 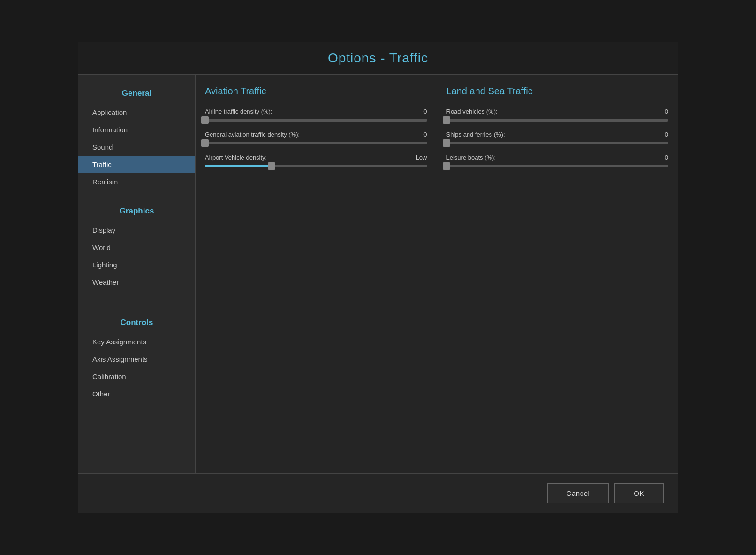 What do you see at coordinates (476, 134) in the screenshot?
I see `ships-ferries-label: Ships and ferries (%):` at bounding box center [476, 134].